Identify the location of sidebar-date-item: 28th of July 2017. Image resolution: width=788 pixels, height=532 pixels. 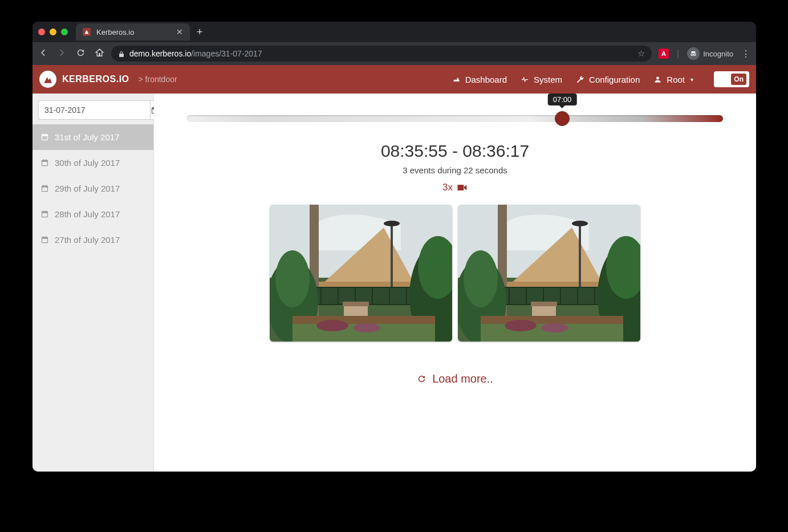
(93, 214).